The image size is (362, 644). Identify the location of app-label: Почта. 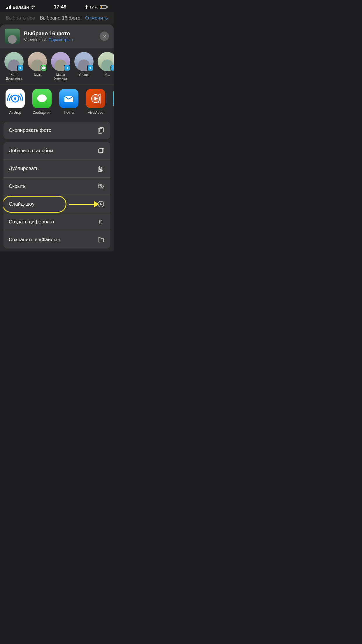
(69, 113).